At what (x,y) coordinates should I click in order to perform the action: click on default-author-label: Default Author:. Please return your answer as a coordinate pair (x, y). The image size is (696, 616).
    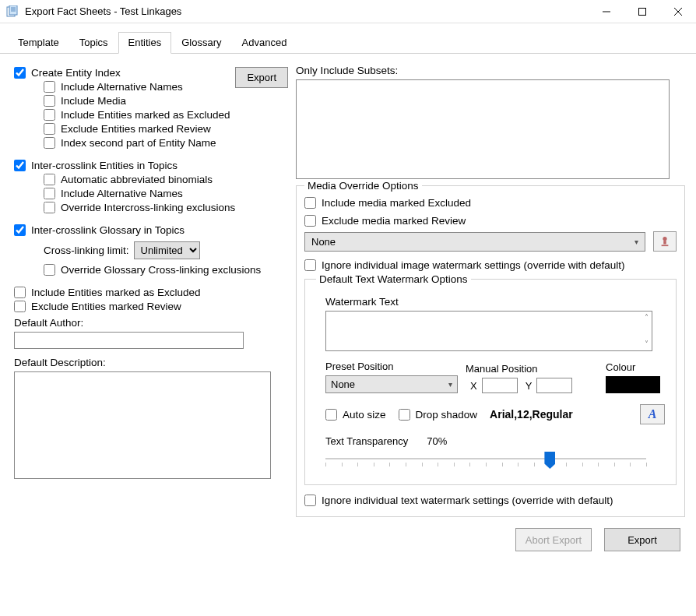
    Looking at the image, I should click on (153, 322).